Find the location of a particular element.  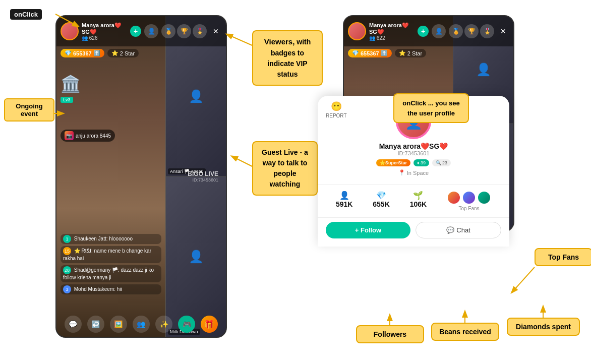

close-button: ✕ is located at coordinates (216, 31).